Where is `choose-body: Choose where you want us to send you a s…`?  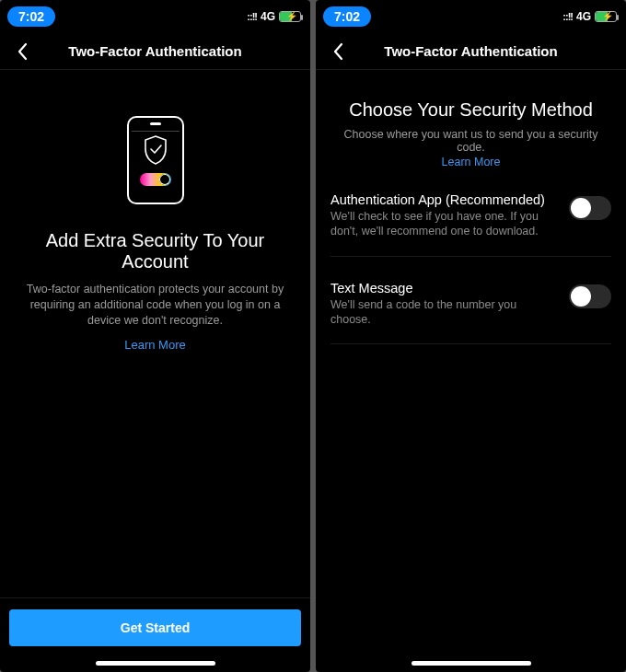
choose-body: Choose where you want us to send you a s… is located at coordinates (471, 141).